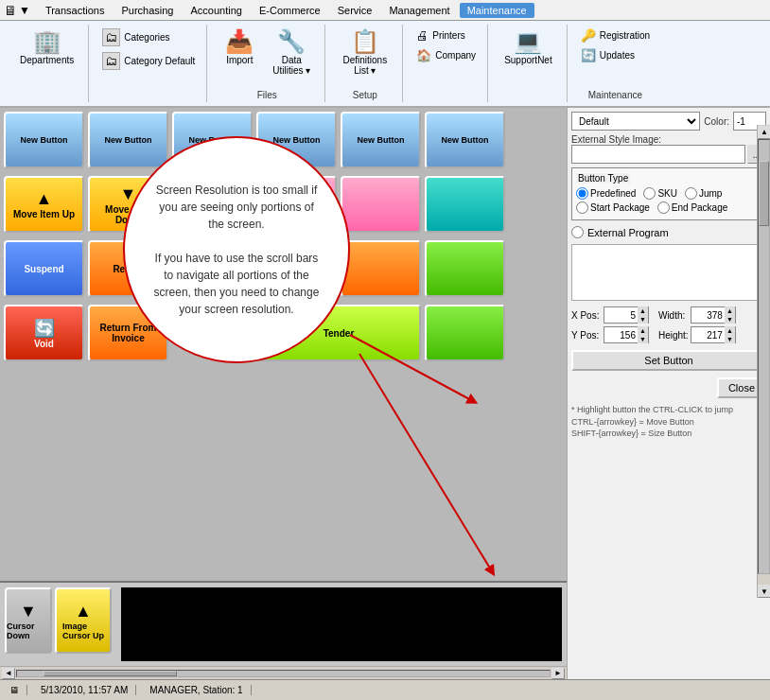 The height and width of the screenshot is (700, 770). I want to click on ribbon-btn-updates: 🔄 Updates, so click(615, 55).